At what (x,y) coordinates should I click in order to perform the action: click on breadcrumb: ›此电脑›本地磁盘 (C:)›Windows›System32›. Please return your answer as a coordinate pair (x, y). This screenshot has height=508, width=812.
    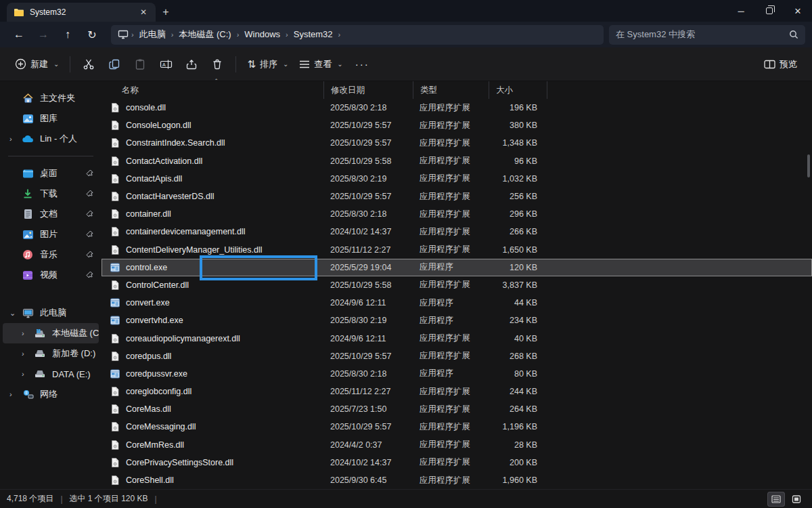
    Looking at the image, I should click on (235, 35).